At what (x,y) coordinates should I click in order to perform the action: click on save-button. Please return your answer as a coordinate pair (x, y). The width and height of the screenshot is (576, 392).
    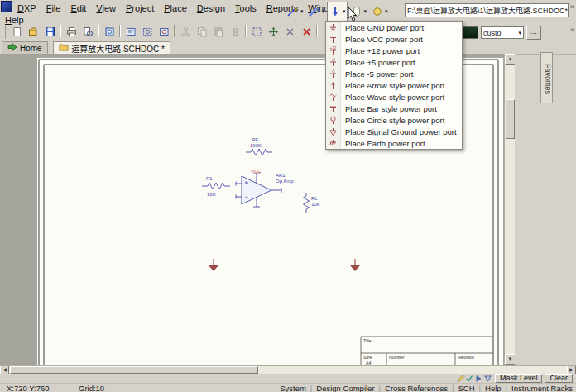
    Looking at the image, I should click on (50, 31).